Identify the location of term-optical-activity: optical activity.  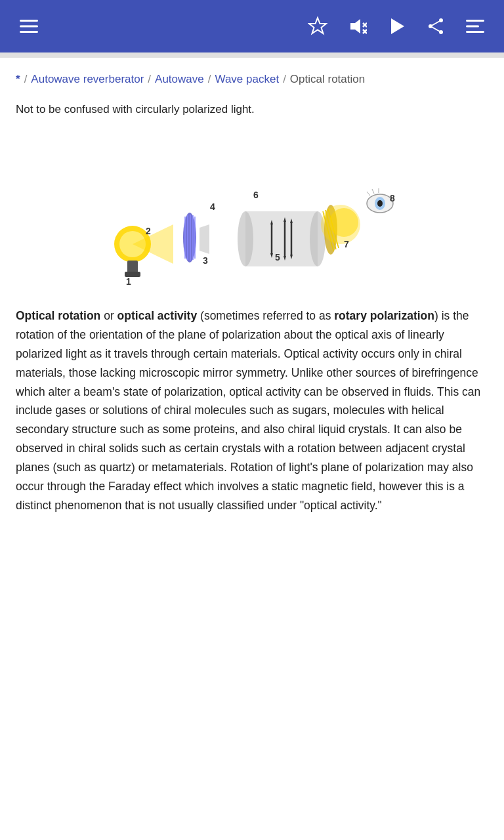
(158, 316).